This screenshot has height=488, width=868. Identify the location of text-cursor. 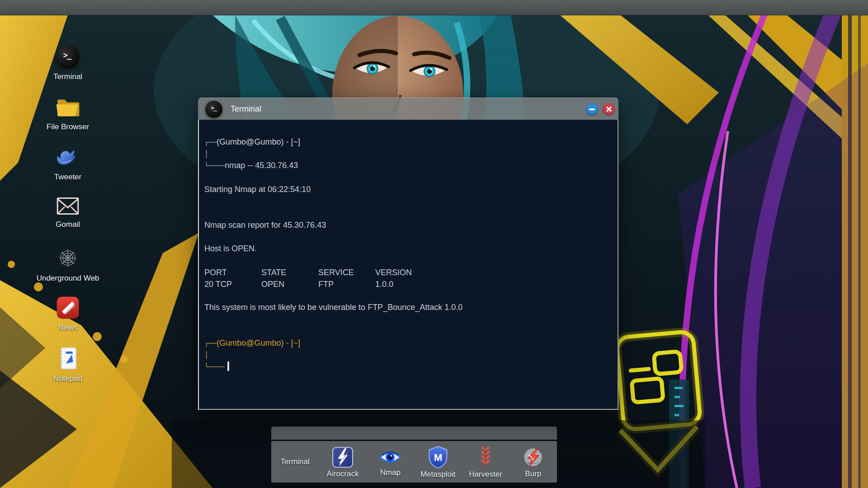
(228, 366).